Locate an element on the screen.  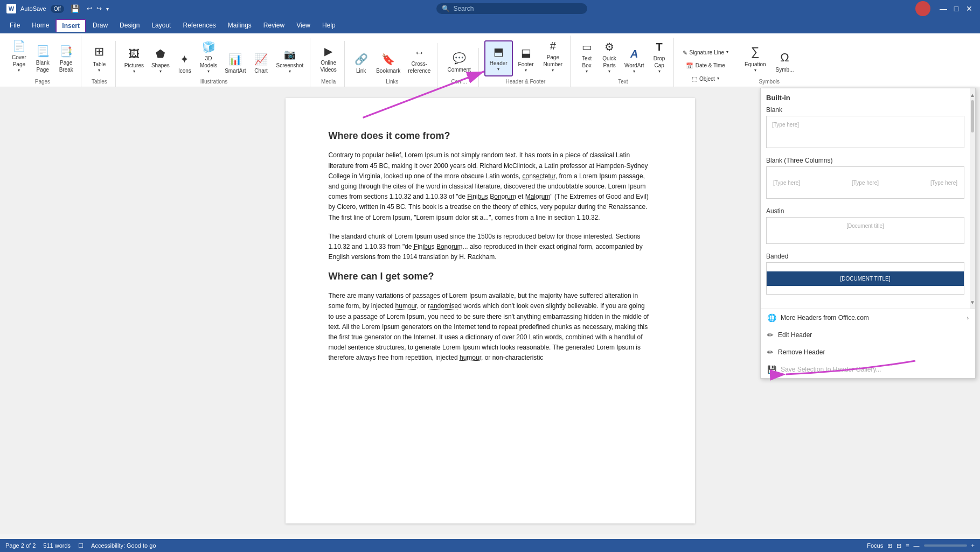
shapes-button: ⬟ Shapes ▾ is located at coordinates (161, 60).